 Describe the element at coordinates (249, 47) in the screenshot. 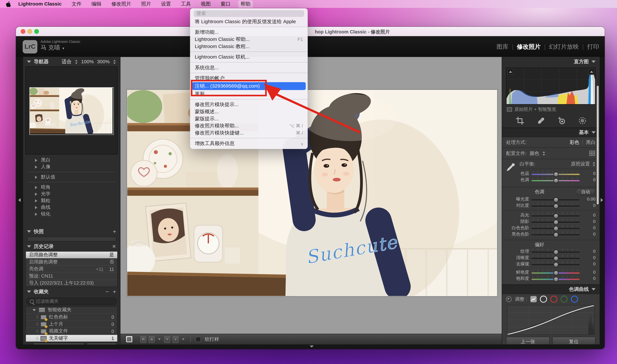

I see `menu-item-tutorials: Lightroom Classic 教程...` at that location.